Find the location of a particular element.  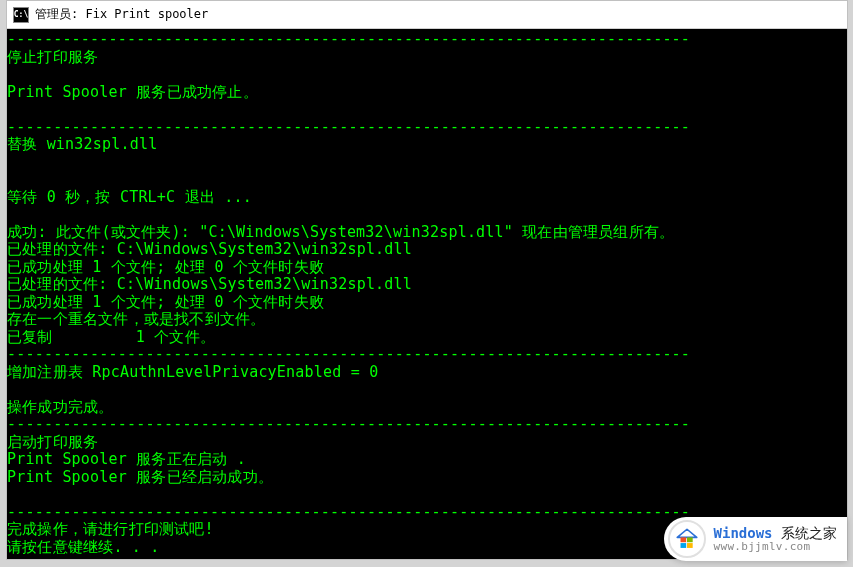

terminal-line: 操作成功完成。 is located at coordinates (427, 408).